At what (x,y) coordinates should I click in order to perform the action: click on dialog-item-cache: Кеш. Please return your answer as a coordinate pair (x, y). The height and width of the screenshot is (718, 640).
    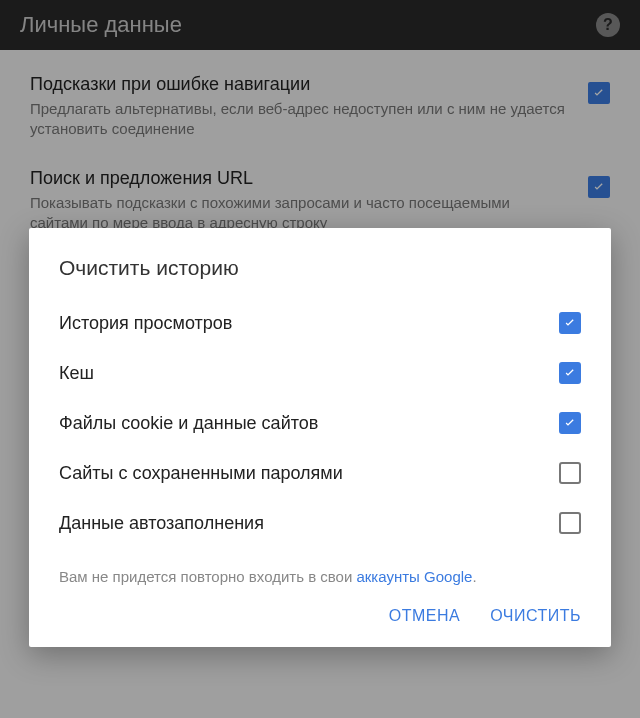
    Looking at the image, I should click on (320, 373).